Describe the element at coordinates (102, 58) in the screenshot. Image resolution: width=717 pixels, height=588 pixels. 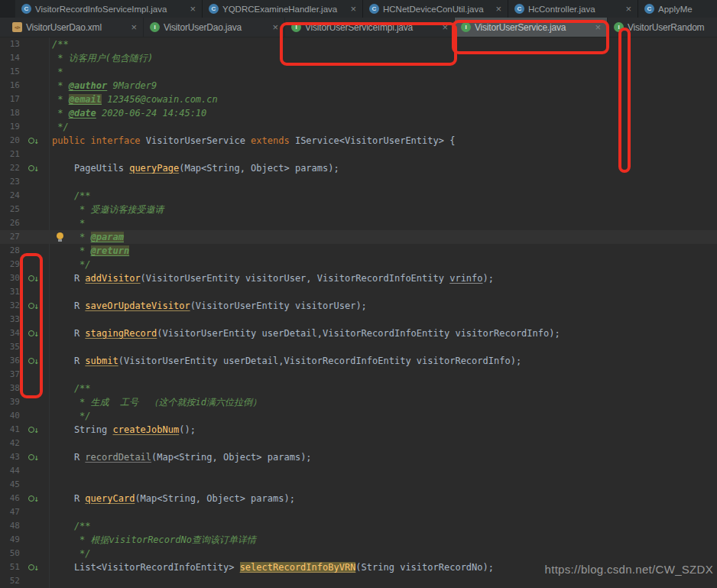
I see `code-token: * 访客用户(包含随行)` at that location.